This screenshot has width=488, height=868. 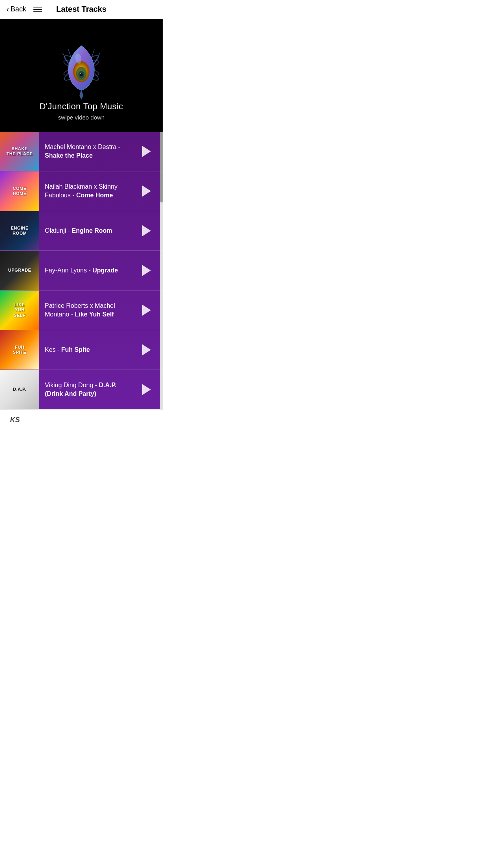 I want to click on track-item: LIKE YUH SELFPatrice Roberts x Machel Mo…, so click(x=81, y=311).